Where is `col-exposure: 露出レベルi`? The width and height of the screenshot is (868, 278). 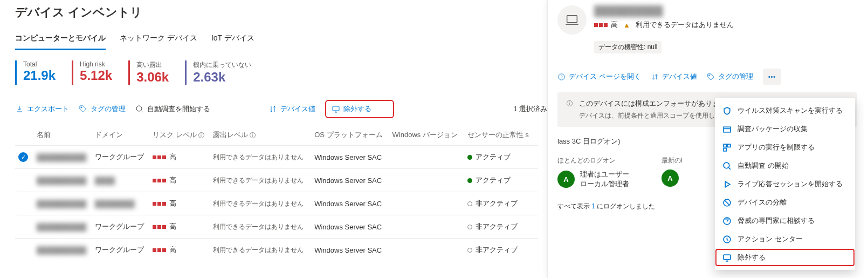
col-exposure: 露出レベルi is located at coordinates (264, 135).